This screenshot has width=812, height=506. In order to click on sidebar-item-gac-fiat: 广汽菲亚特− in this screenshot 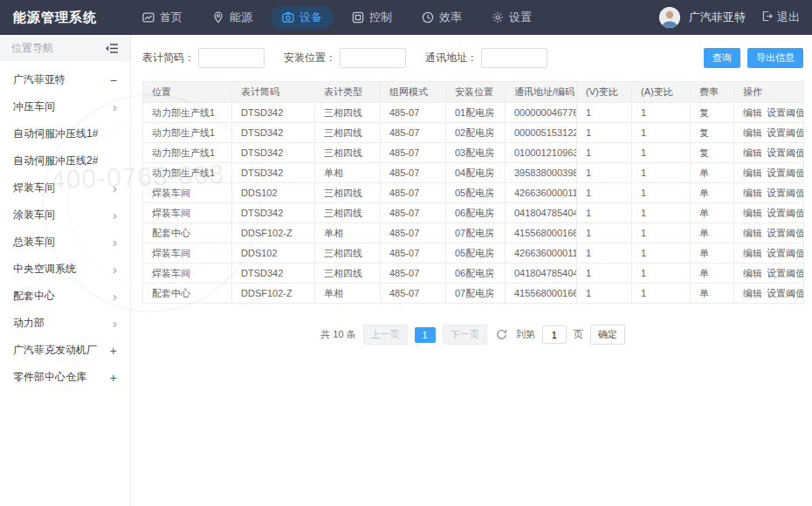, I will do `click(65, 80)`.